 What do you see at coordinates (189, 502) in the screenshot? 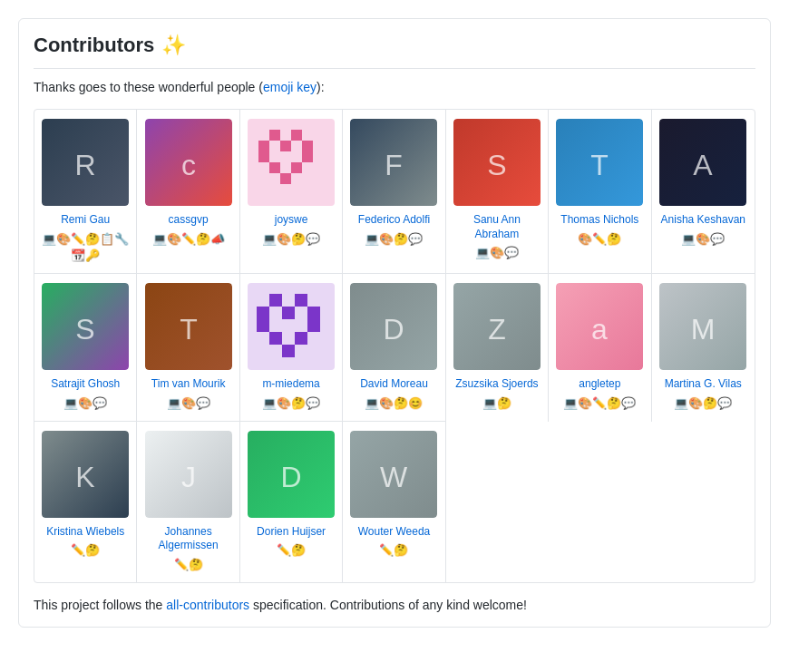
I see `contributor-cell: J Johannes Algermissen✏️🤔` at bounding box center [189, 502].